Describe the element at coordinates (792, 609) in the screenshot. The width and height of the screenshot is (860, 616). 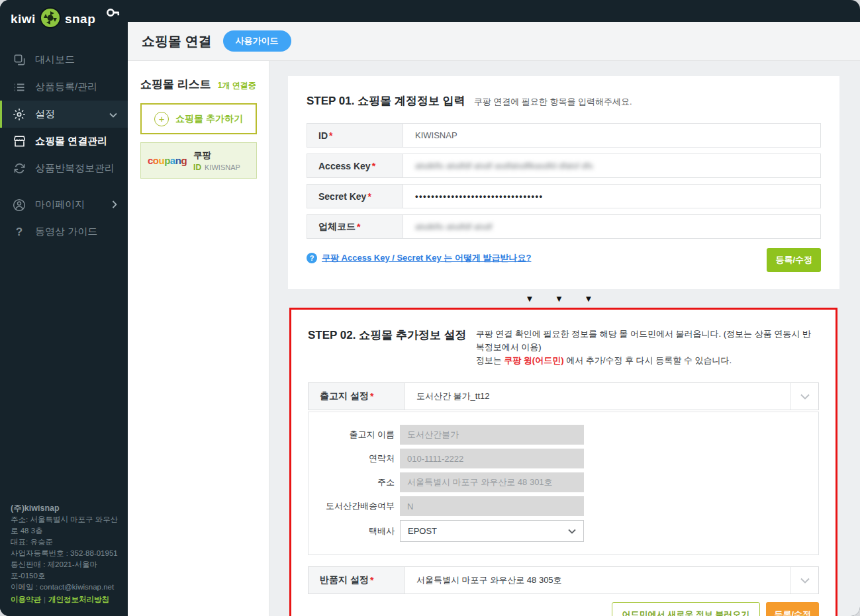
I see `step2-submit-button: 등록/수정` at that location.